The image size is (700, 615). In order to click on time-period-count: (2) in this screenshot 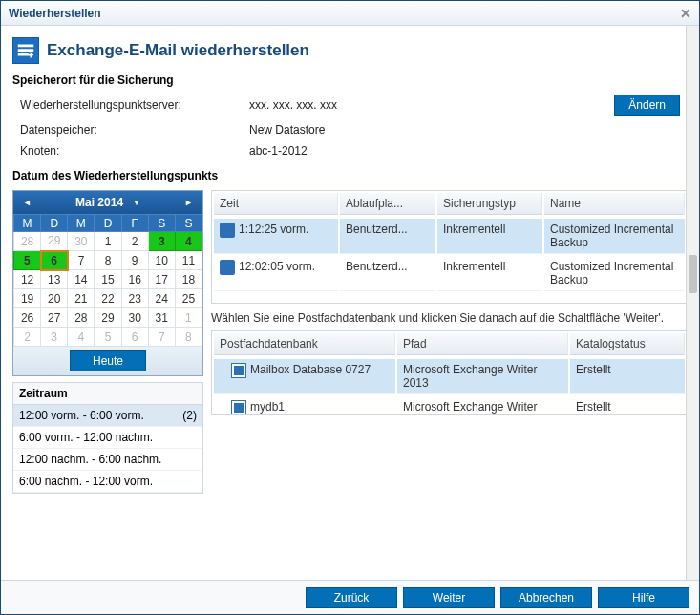, I will do `click(189, 415)`.